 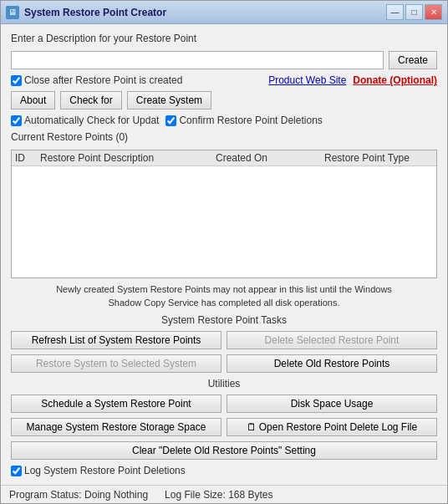 I want to click on table-title: Current Restore Points (0), so click(x=224, y=137).